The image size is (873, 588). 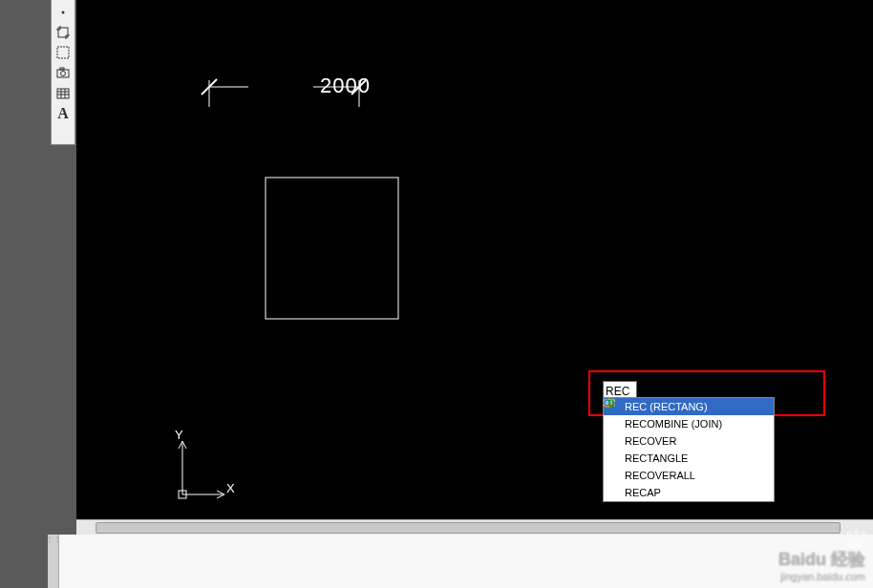 What do you see at coordinates (689, 441) in the screenshot?
I see `autocomplete-item-recover: RECOVER` at bounding box center [689, 441].